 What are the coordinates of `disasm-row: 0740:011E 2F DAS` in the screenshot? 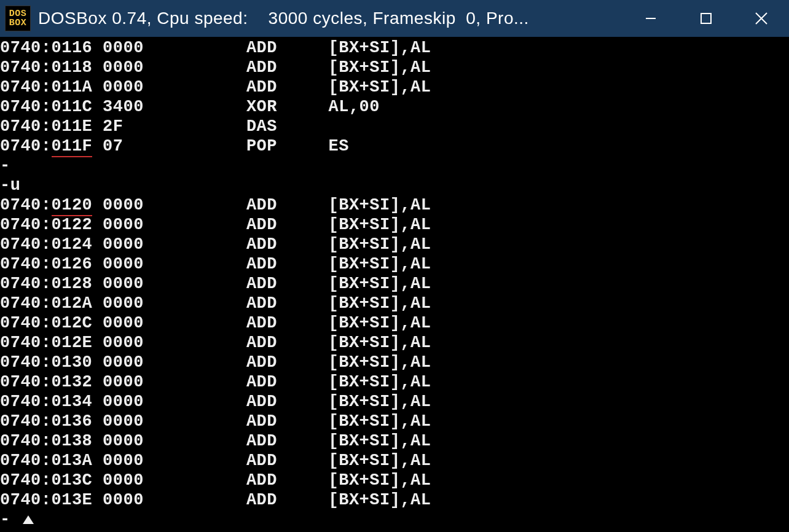 It's located at (394, 127).